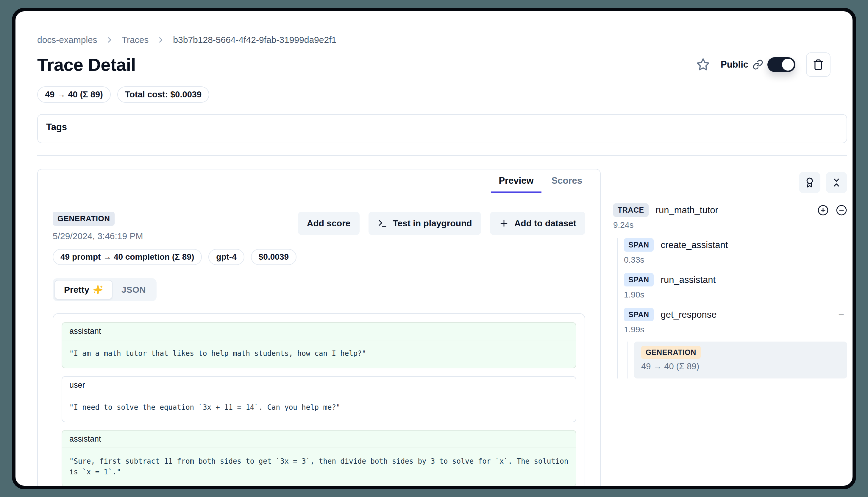 Image resolution: width=868 pixels, height=497 pixels. Describe the element at coordinates (545, 223) in the screenshot. I see `add-to-dataset-label: Add to dataset` at that location.